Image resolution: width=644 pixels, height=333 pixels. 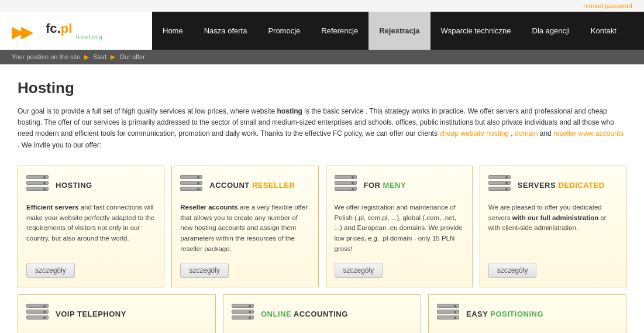 What do you see at coordinates (322, 129) in the screenshot?
I see `intro-text: Our goal is to provide a full set of hig…` at bounding box center [322, 129].